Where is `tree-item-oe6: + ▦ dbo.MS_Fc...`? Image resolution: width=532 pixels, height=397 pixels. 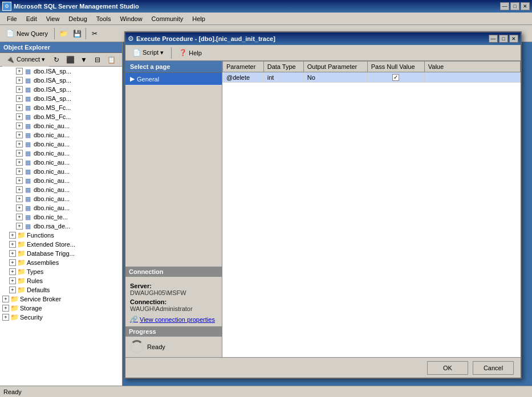 tree-item-oe6: + ▦ dbo.MS_Fc... is located at coordinates (61, 117).